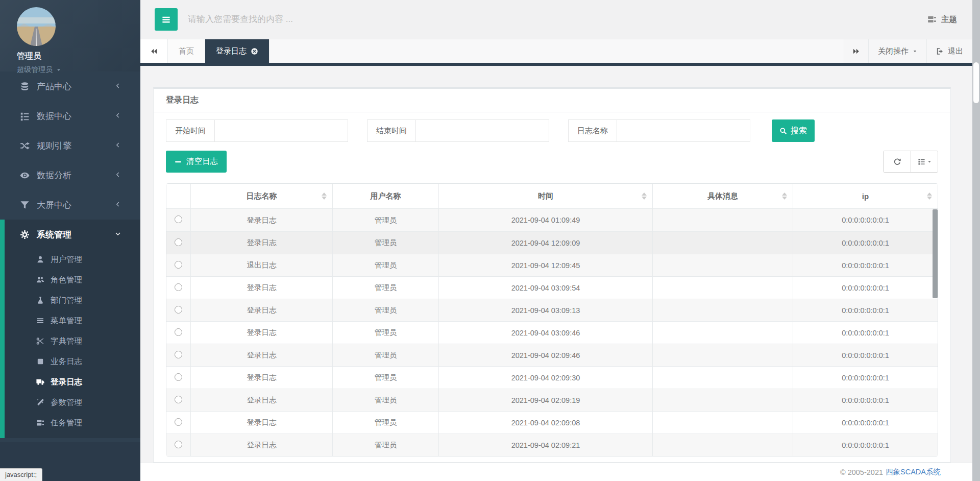 This screenshot has width=980, height=481. I want to click on sidebar-group-wrap-screen-center: 大屏中心, so click(70, 205).